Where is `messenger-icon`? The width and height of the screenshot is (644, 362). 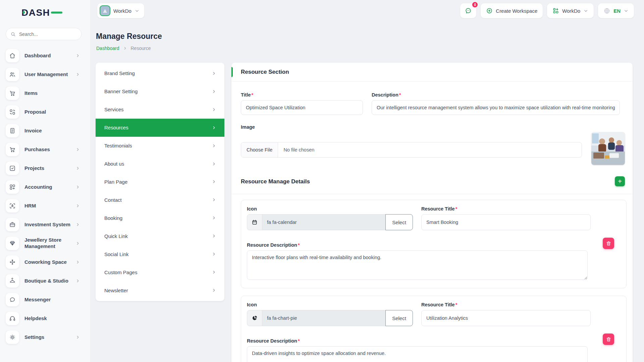
messenger-icon is located at coordinates (12, 300).